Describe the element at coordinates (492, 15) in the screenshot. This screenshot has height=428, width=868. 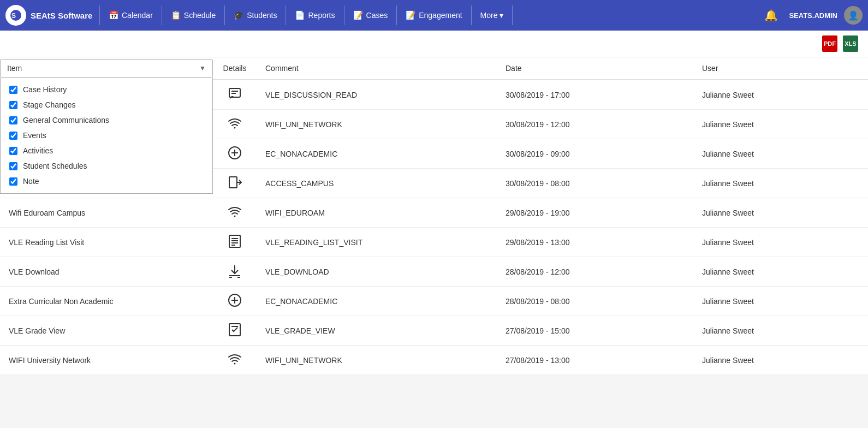
I see `nav-item-more: More ▾` at that location.